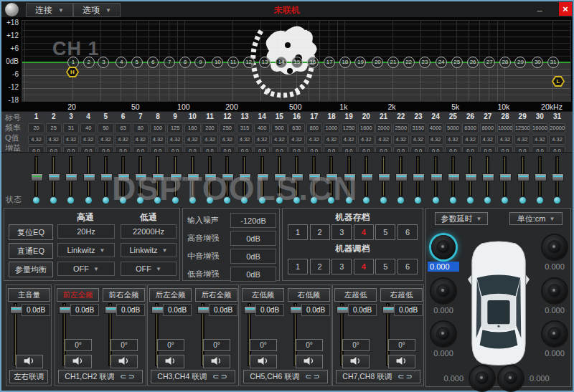  What do you see at coordinates (253, 257) in the screenshot?
I see `mid-boost-value: 0dB` at bounding box center [253, 257].